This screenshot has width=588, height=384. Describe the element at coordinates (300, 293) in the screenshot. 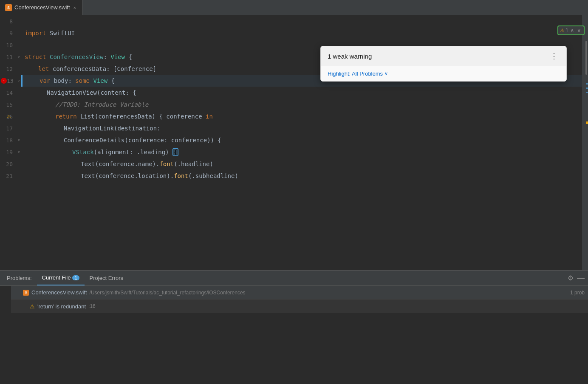

I see `file-entry-row: S ConferencesView.swift /Users/jsmith/Sw…` at that location.